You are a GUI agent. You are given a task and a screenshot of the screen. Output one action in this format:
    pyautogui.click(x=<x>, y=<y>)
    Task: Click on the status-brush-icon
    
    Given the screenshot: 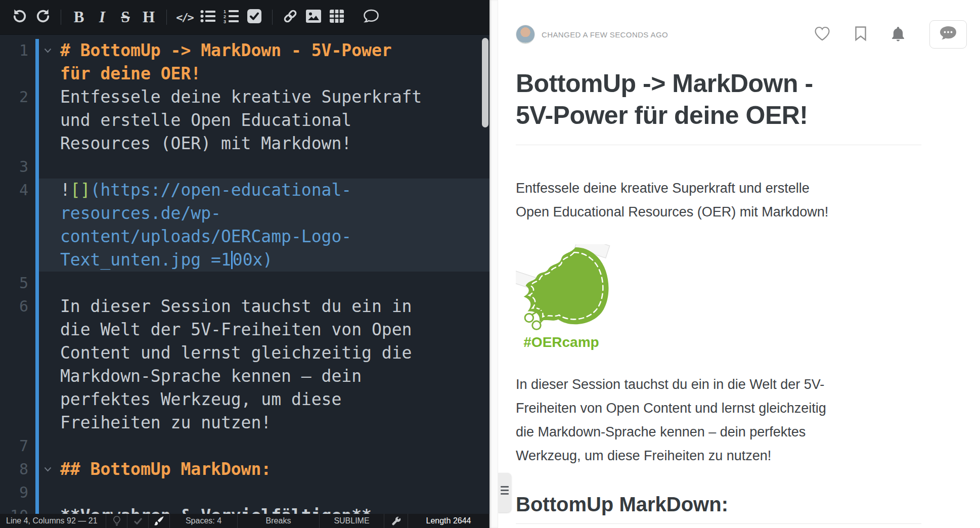 What is the action you would take?
    pyautogui.click(x=159, y=521)
    